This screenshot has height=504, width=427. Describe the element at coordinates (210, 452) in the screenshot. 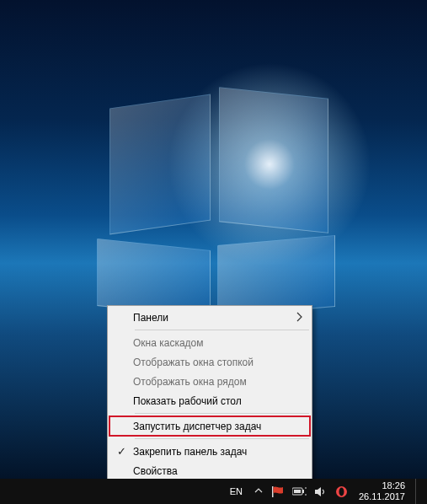

I see `menu-item-lock-taskbar: ✓ Закрепить панель задач` at that location.